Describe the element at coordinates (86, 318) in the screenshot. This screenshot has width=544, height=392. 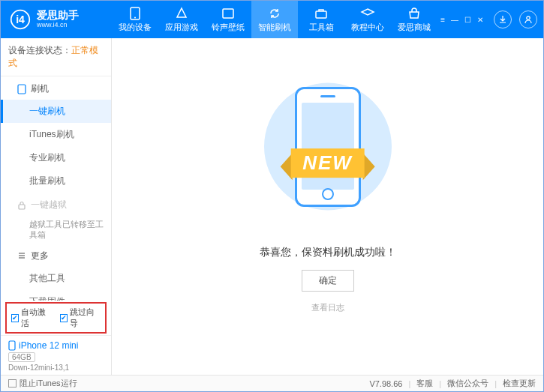
I see `checkbox-label: 跳过向导` at that location.